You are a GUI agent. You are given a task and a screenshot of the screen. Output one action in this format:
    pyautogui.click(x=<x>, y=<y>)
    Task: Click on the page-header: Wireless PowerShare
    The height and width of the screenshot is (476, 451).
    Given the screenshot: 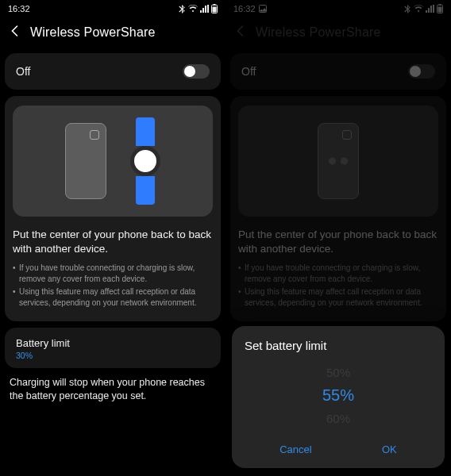 What is the action you would take?
    pyautogui.click(x=113, y=35)
    